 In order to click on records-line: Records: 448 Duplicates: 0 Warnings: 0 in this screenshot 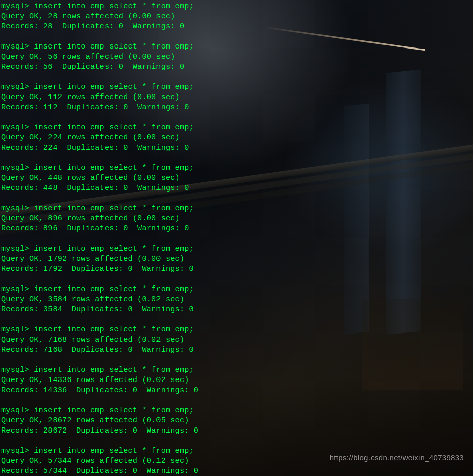, I will do `click(237, 188)`.